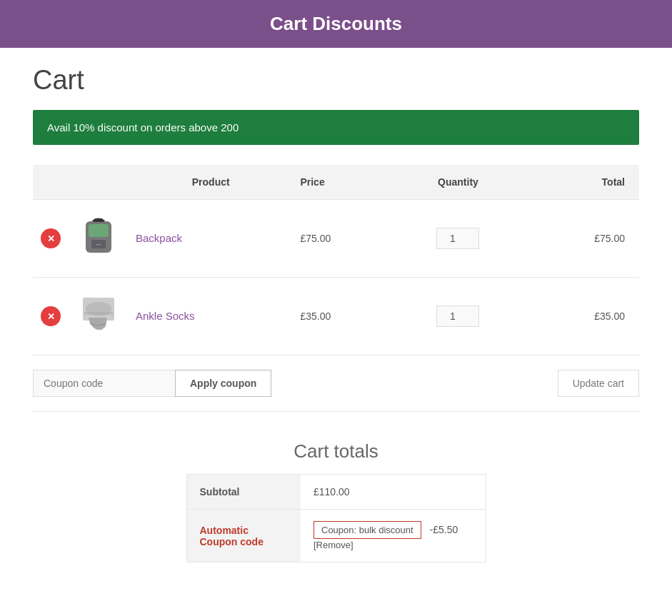  What do you see at coordinates (581, 317) in the screenshot?
I see `socks-total-cell: £35.00` at bounding box center [581, 317].